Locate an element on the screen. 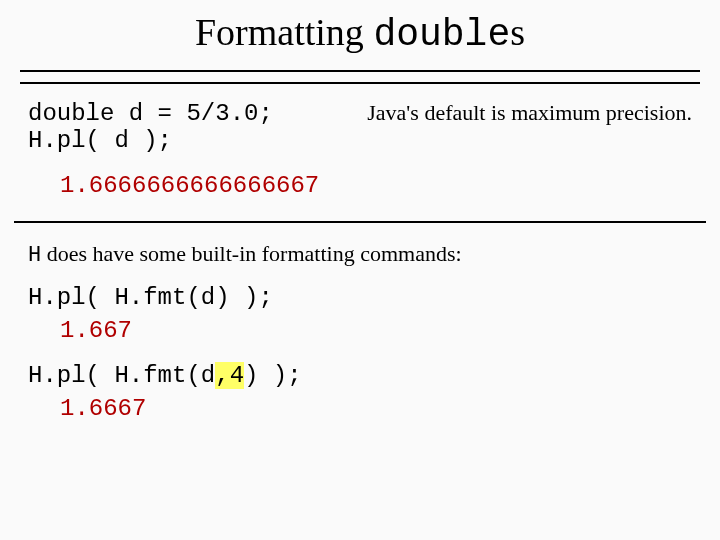  divider is located at coordinates (360, 222).